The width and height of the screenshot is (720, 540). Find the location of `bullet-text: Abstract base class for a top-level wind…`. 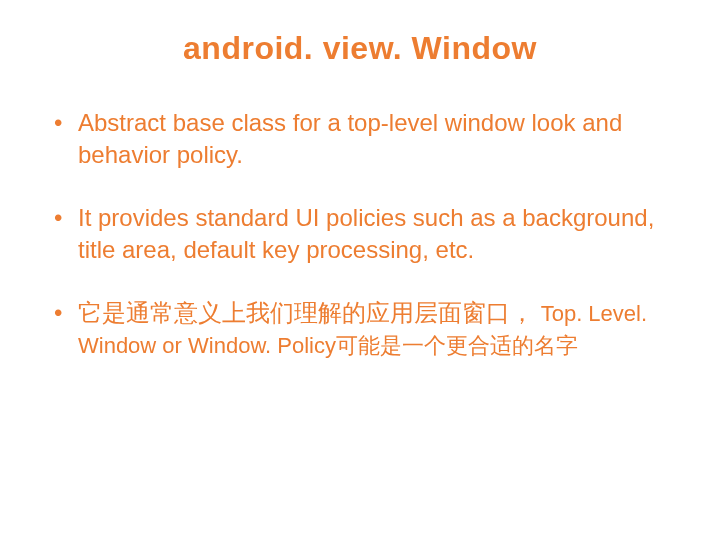

bullet-text: Abstract base class for a top-level wind… is located at coordinates (350, 138).